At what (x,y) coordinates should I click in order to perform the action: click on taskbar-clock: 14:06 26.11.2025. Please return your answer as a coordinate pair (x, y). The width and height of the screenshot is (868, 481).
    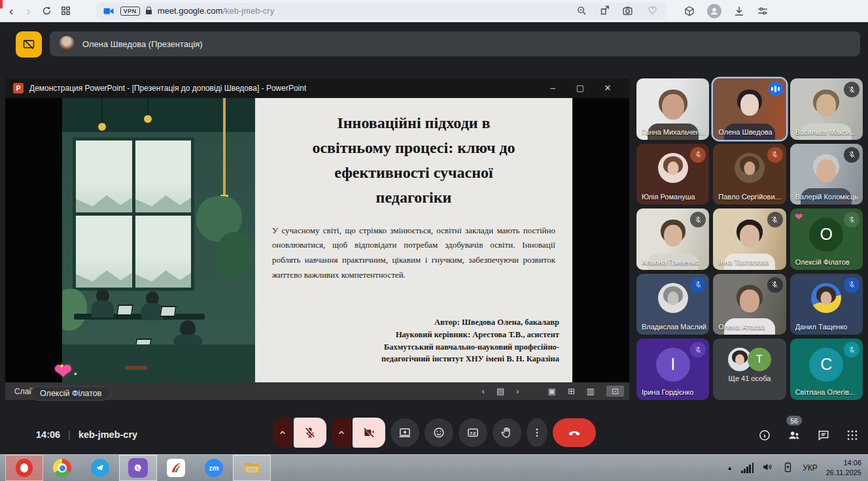
    Looking at the image, I should click on (844, 468).